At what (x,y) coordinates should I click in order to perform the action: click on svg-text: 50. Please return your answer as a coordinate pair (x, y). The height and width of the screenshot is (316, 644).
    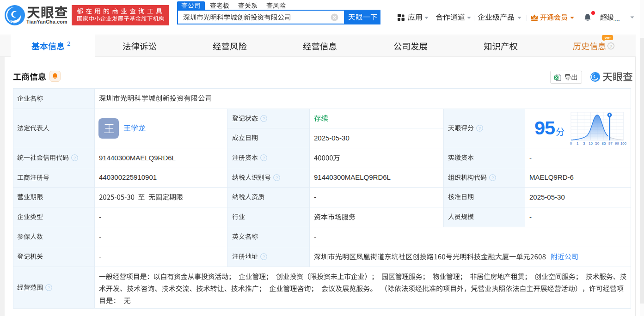
    Looking at the image, I should click on (597, 143).